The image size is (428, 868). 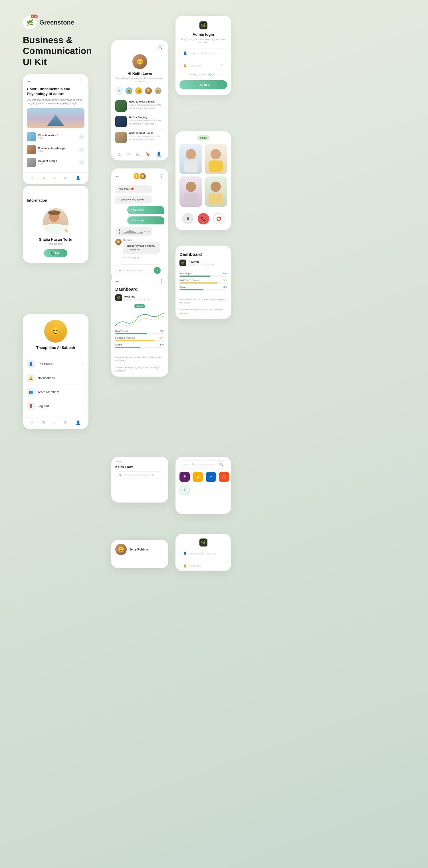 I want to click on info-card-header: ← ⋮, so click(x=56, y=192).